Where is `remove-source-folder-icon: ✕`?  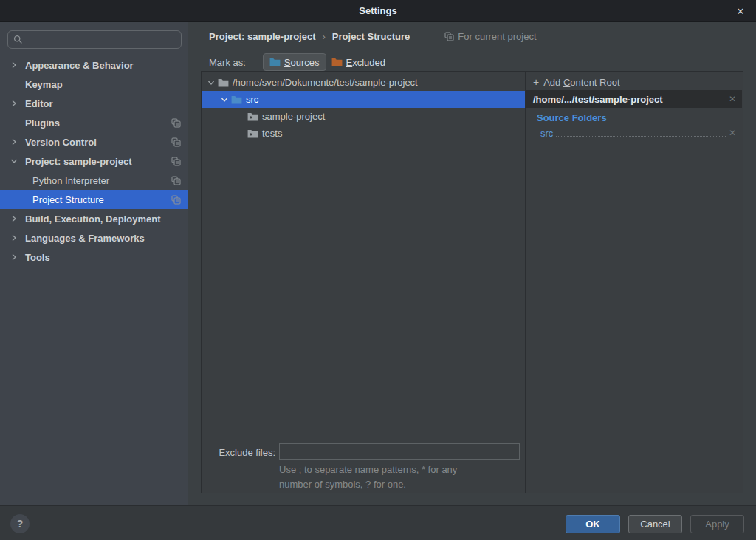 remove-source-folder-icon: ✕ is located at coordinates (732, 133).